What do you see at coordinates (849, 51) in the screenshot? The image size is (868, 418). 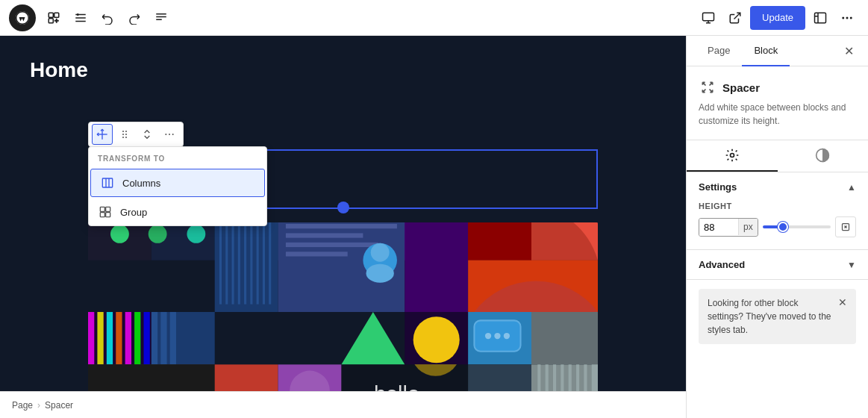 I see `panel-close-button: ✕` at bounding box center [849, 51].